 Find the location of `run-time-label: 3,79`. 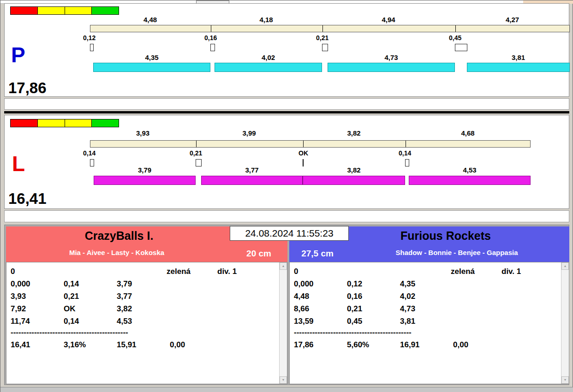

run-time-label: 3,79 is located at coordinates (145, 170).